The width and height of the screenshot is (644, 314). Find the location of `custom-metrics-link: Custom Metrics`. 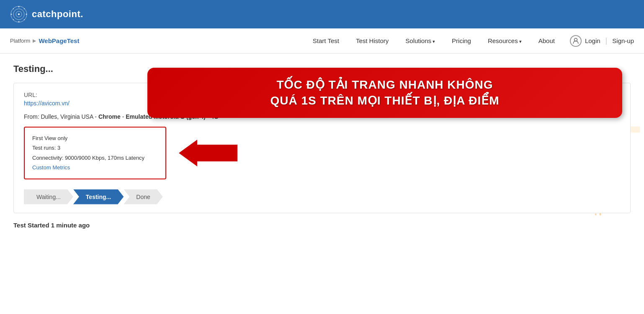

custom-metrics-link: Custom Metrics is located at coordinates (51, 167).